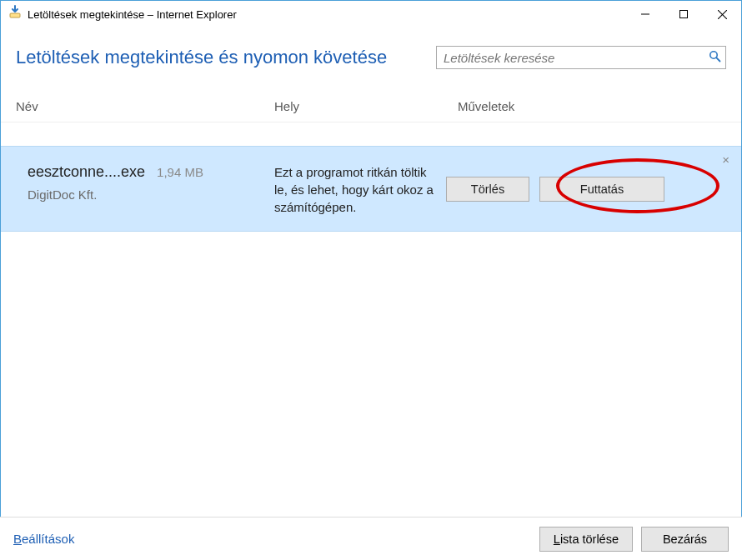 The height and width of the screenshot is (560, 742). I want to click on maximize-button, so click(684, 14).